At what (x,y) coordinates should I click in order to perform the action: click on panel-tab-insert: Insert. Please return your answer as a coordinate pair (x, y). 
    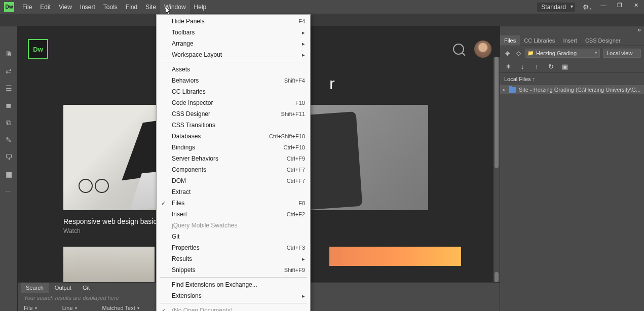
    Looking at the image, I should click on (570, 41).